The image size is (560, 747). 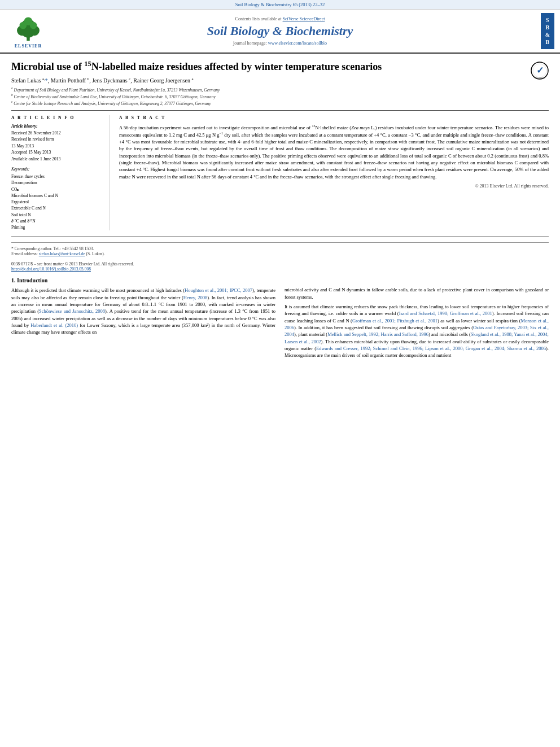 I want to click on history-accepted: Accepted 15 May 2013, so click(x=58, y=152).